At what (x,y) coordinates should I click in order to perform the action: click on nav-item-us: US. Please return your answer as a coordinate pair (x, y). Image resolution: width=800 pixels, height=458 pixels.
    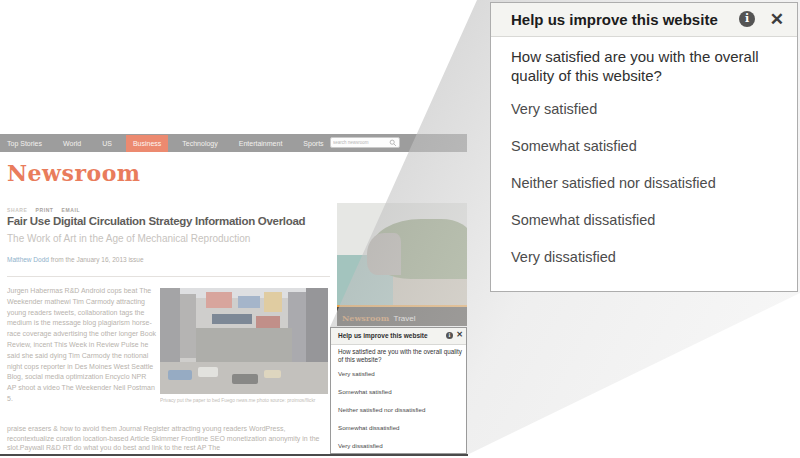
    Looking at the image, I should click on (107, 144).